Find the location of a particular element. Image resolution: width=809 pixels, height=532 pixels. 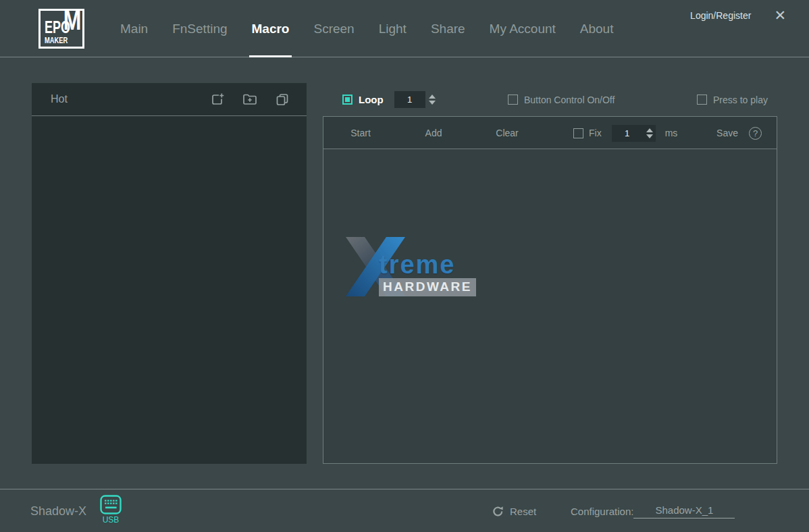

main-nav: Main FnSetting Macro Screen Light Share … is located at coordinates (367, 28).